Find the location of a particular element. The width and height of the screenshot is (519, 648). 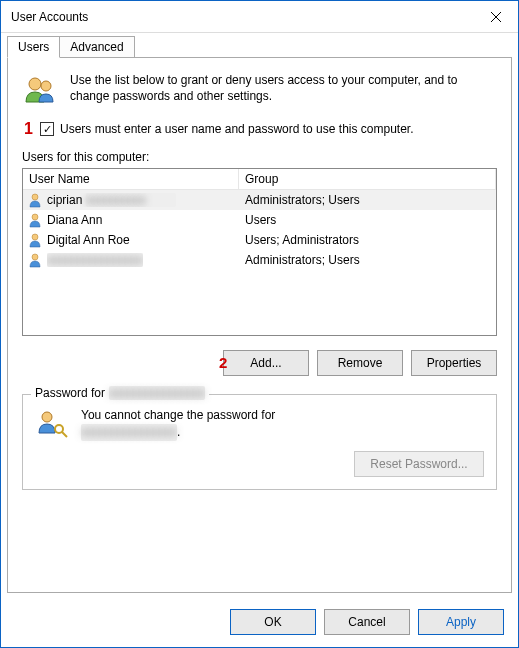

must-enter-password-label: Users must enter a user name and passwor… is located at coordinates (237, 129).